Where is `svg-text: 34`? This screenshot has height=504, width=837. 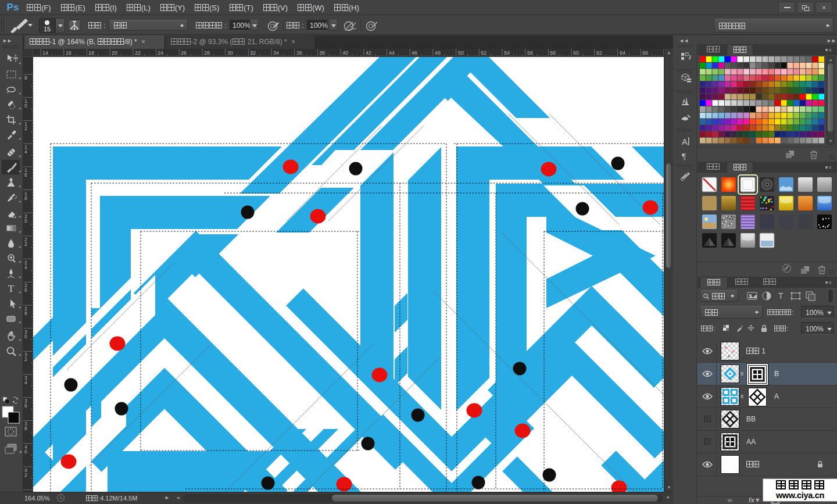 svg-text: 34 is located at coordinates (276, 53).